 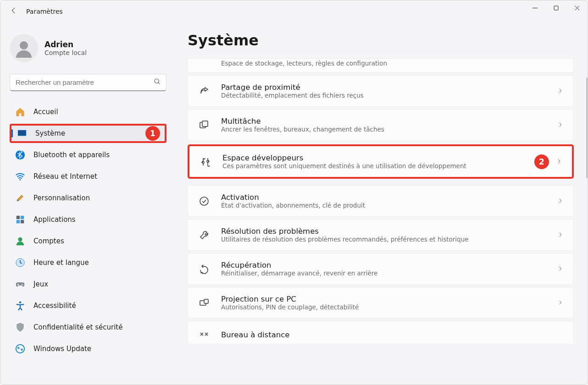 I want to click on nav-personalization: Personnalisation, so click(x=88, y=198).